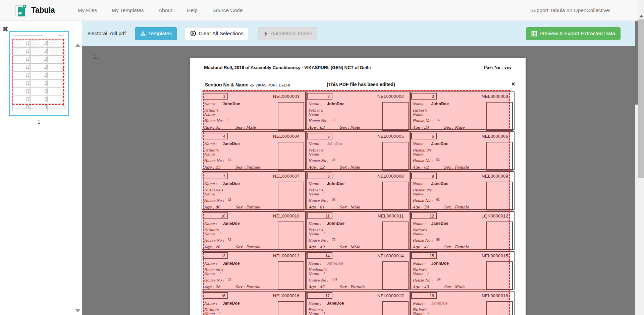  What do you see at coordinates (143, 34) in the screenshot?
I see `templates-icon` at bounding box center [143, 34].